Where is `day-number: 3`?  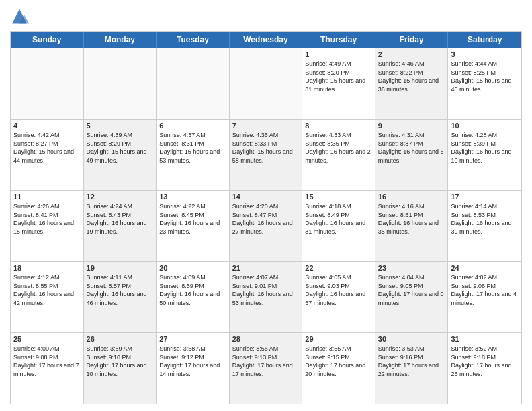
day-number: 3 is located at coordinates (485, 54).